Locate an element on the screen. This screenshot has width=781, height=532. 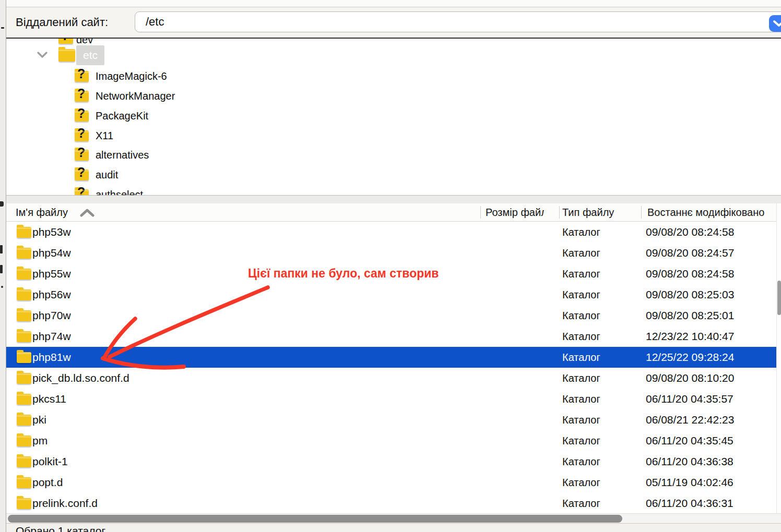
pane-divider is located at coordinates (394, 38).